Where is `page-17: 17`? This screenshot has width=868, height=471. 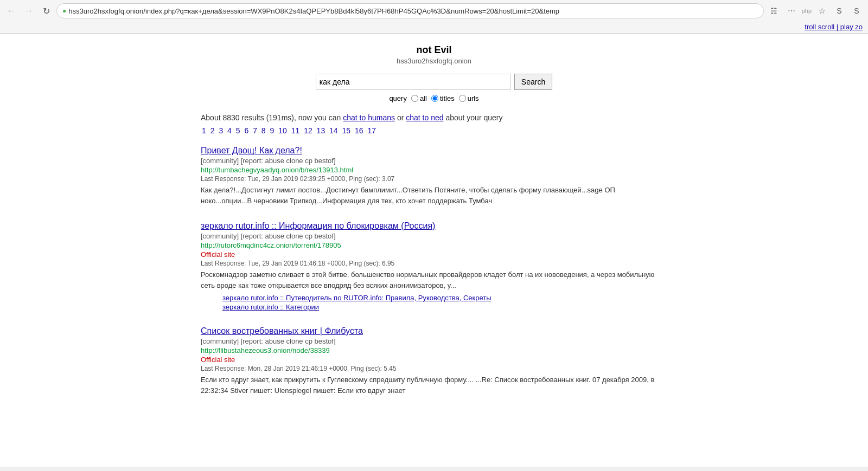 page-17: 17 is located at coordinates (372, 131).